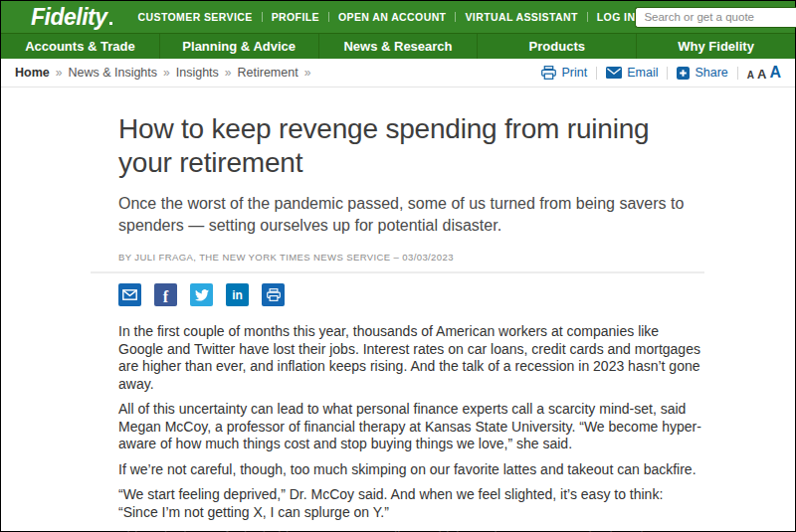 Image resolution: width=796 pixels, height=532 pixels. Describe the element at coordinates (269, 73) in the screenshot. I see `breadcrumb-retirement: Retirement` at that location.